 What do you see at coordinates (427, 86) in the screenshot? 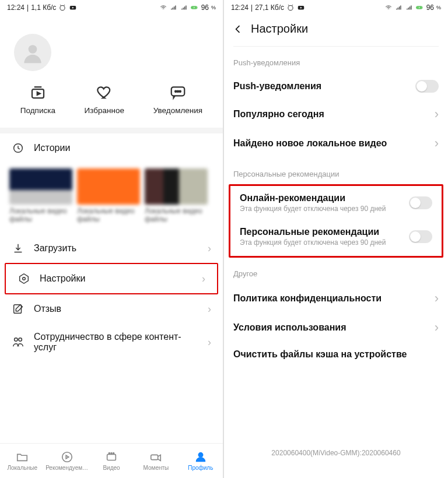
I see `push-toggle` at bounding box center [427, 86].